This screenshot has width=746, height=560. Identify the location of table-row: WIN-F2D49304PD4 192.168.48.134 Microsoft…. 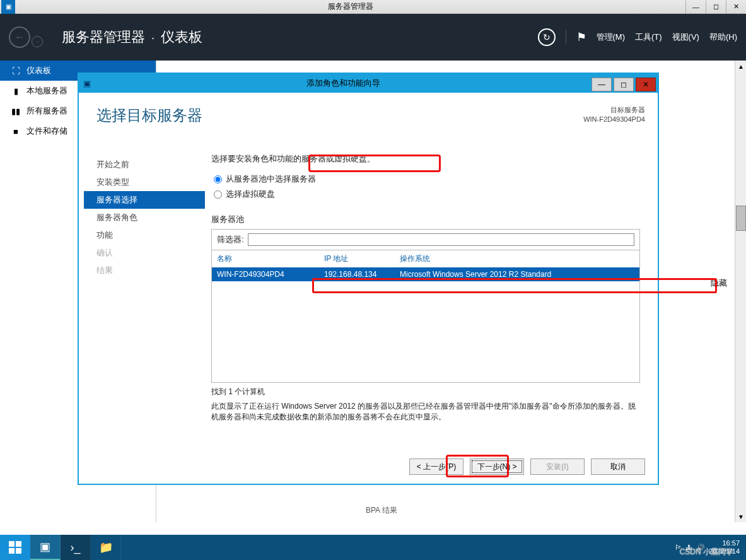
(426, 274).